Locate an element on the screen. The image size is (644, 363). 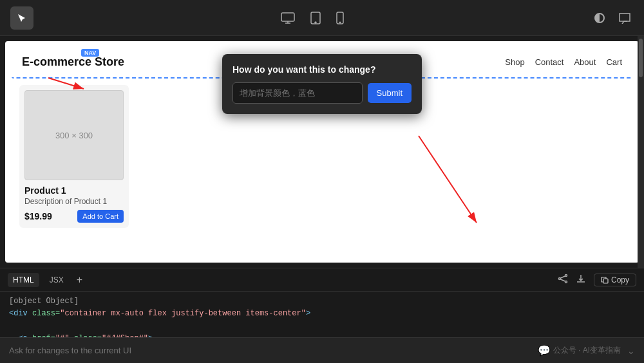
download-icon is located at coordinates (581, 279).